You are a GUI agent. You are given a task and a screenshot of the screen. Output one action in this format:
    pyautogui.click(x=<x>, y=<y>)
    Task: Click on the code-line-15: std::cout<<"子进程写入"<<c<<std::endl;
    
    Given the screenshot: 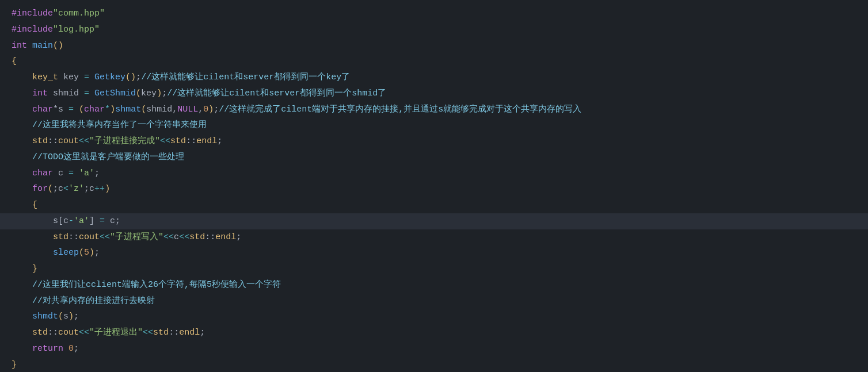 What is the action you would take?
    pyautogui.click(x=434, y=237)
    